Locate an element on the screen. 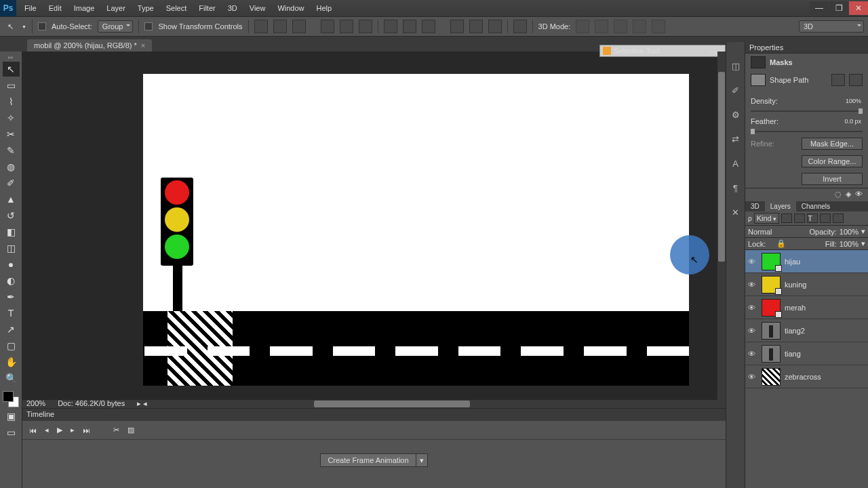  mask-toggle-icon: 👁 is located at coordinates (859, 195).